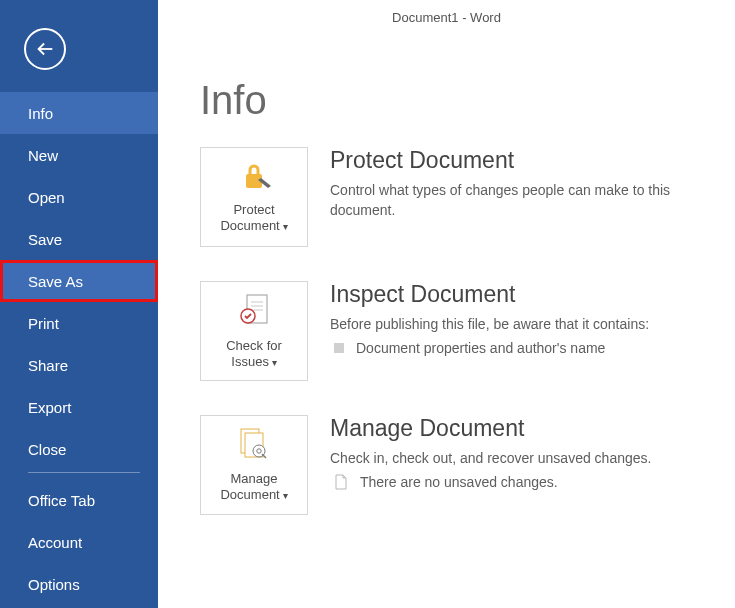 Image resolution: width=735 pixels, height=608 pixels. What do you see at coordinates (339, 348) in the screenshot?
I see `square-bullet-icon` at bounding box center [339, 348].